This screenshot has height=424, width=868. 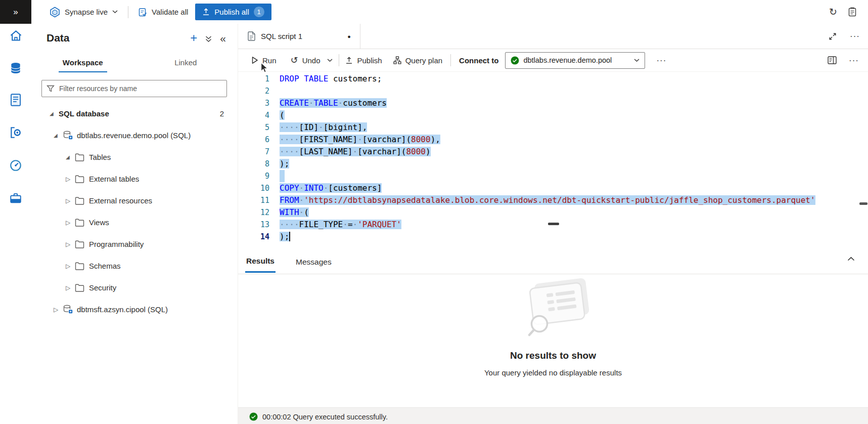 What do you see at coordinates (254, 140) in the screenshot?
I see `line-number: 6` at bounding box center [254, 140].